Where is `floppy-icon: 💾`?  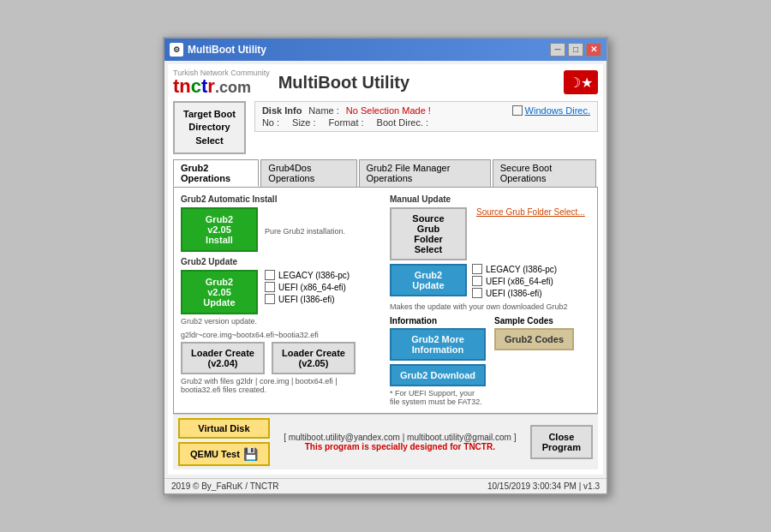
floppy-icon: 💾 is located at coordinates (250, 454).